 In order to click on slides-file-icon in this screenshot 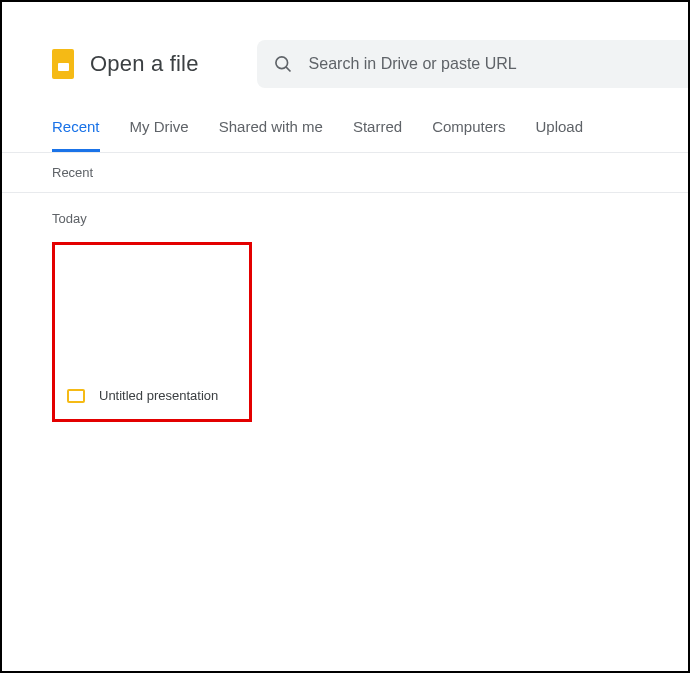, I will do `click(76, 396)`.